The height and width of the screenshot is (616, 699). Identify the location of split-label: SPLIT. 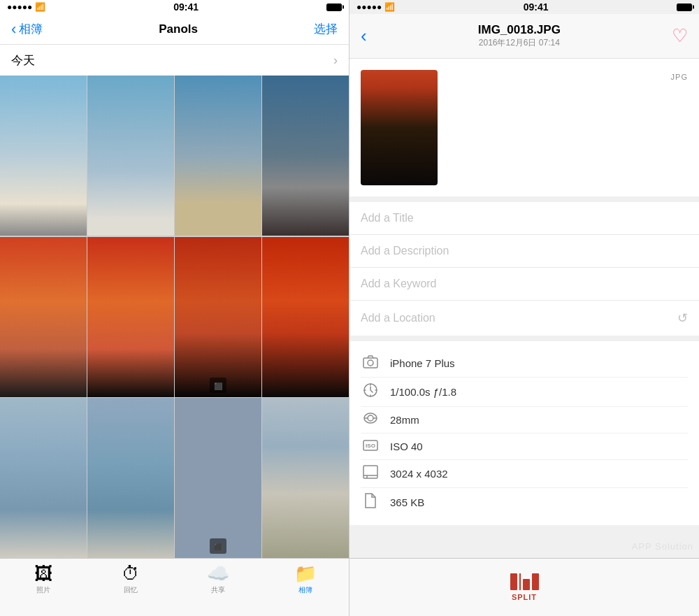
(524, 597).